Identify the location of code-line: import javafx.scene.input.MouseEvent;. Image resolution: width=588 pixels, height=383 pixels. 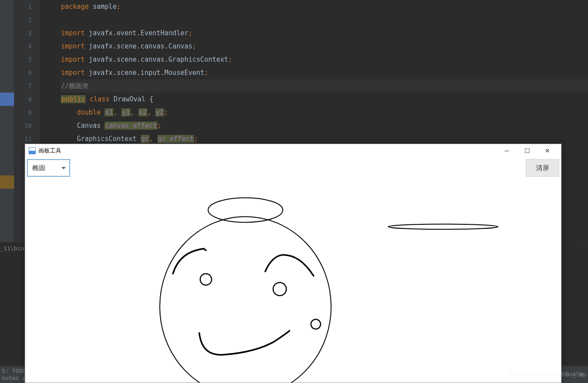
(325, 73).